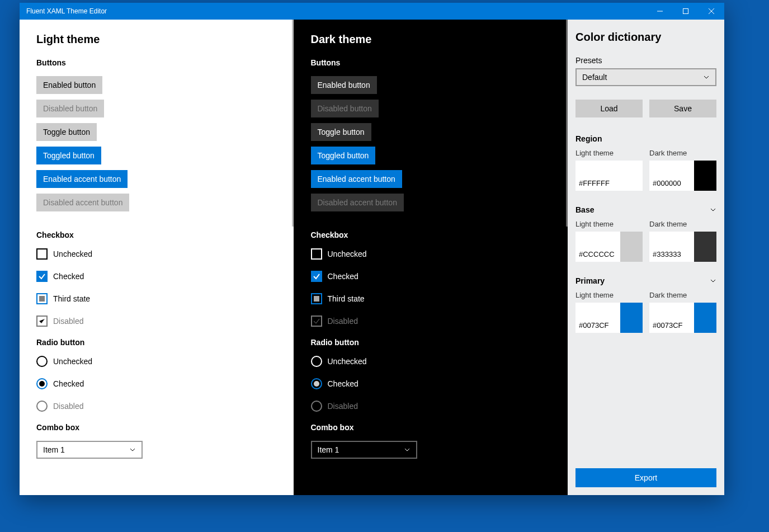 Image resolution: width=769 pixels, height=532 pixels. Describe the element at coordinates (683, 176) in the screenshot. I see `region-dark-swatch: #000000` at that location.